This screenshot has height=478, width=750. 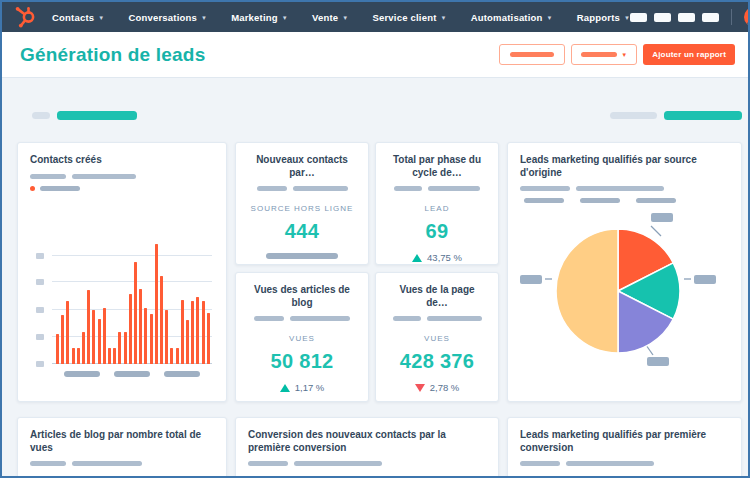 I want to click on filter-label-placeholder, so click(x=41, y=116).